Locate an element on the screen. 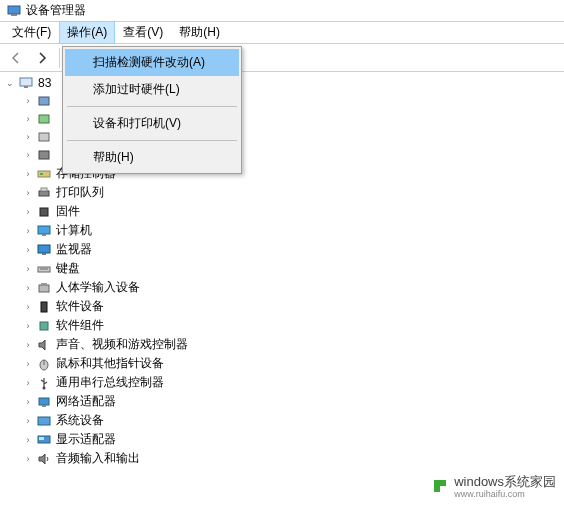 This screenshot has width=564, height=507. dropdown-scan-hardware: 扫描检测硬件改动(A) is located at coordinates (152, 62).